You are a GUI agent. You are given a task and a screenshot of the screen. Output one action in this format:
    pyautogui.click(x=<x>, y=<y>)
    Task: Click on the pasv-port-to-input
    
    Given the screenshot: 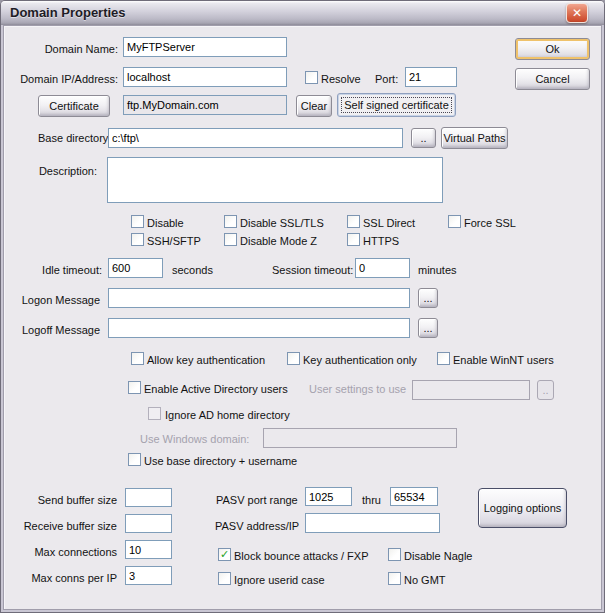 What is the action you would take?
    pyautogui.click(x=414, y=496)
    